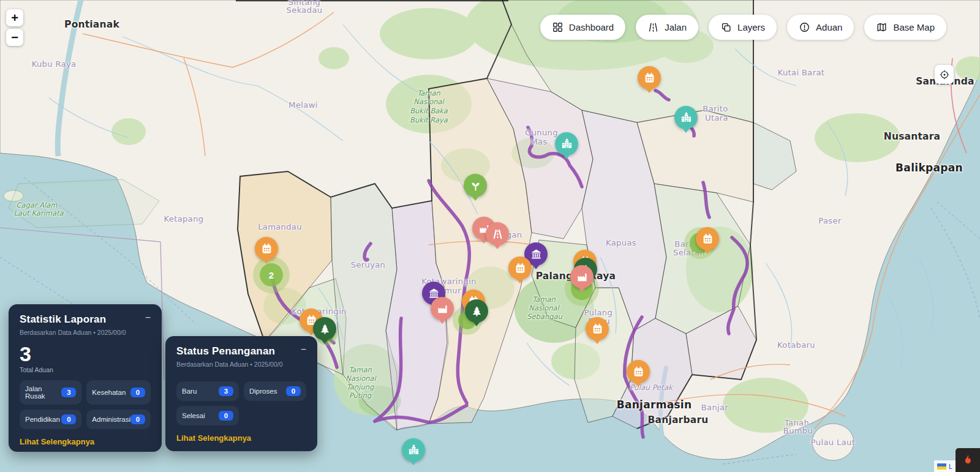  Describe the element at coordinates (50, 419) in the screenshot. I see `stat-chip-pendidikan: Pendidikan 0` at that location.